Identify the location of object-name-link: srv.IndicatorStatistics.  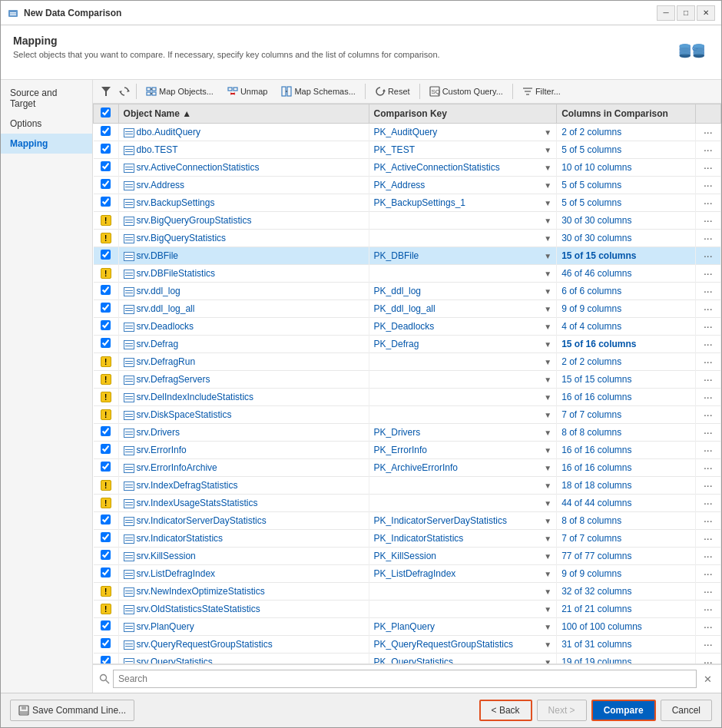
(180, 538).